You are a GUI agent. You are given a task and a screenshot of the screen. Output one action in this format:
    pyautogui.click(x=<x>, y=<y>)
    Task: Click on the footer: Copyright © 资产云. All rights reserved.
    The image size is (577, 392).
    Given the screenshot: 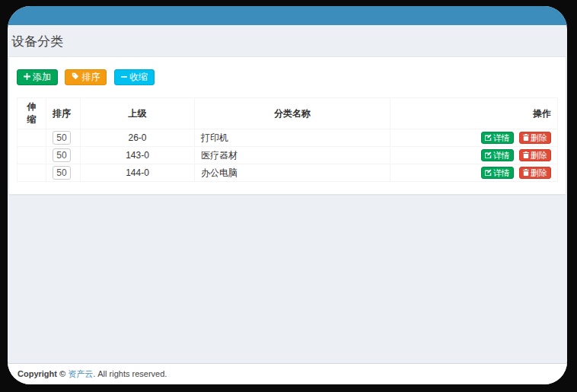 What is the action you would take?
    pyautogui.click(x=288, y=374)
    